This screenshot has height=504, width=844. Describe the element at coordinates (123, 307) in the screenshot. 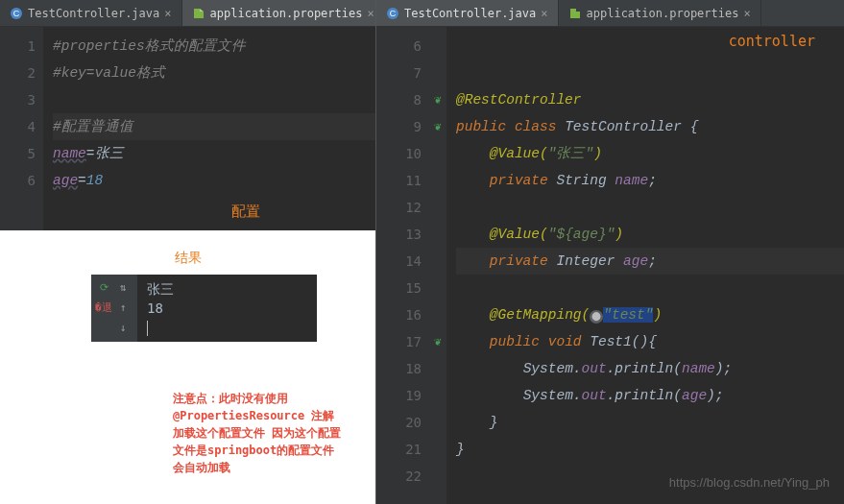

I see `up-icon: ↑` at that location.